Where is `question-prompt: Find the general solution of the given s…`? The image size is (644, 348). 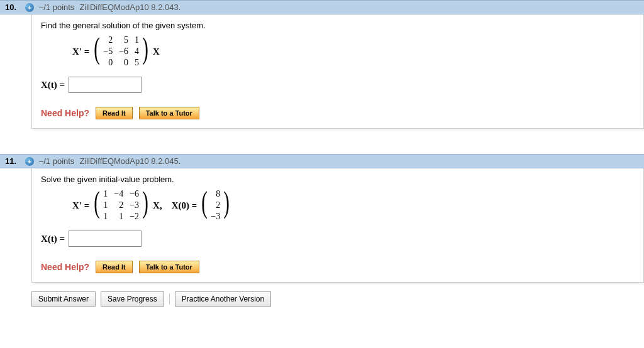
question-prompt: Find the general solution of the given s… is located at coordinates (338, 25).